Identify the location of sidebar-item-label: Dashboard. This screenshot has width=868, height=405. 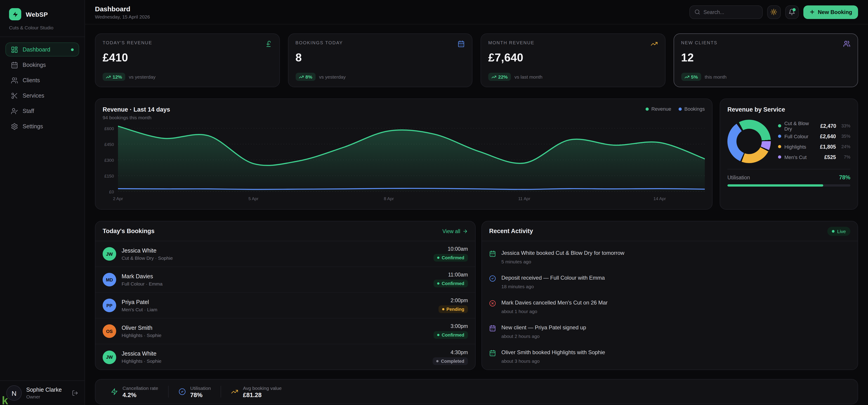
(36, 49).